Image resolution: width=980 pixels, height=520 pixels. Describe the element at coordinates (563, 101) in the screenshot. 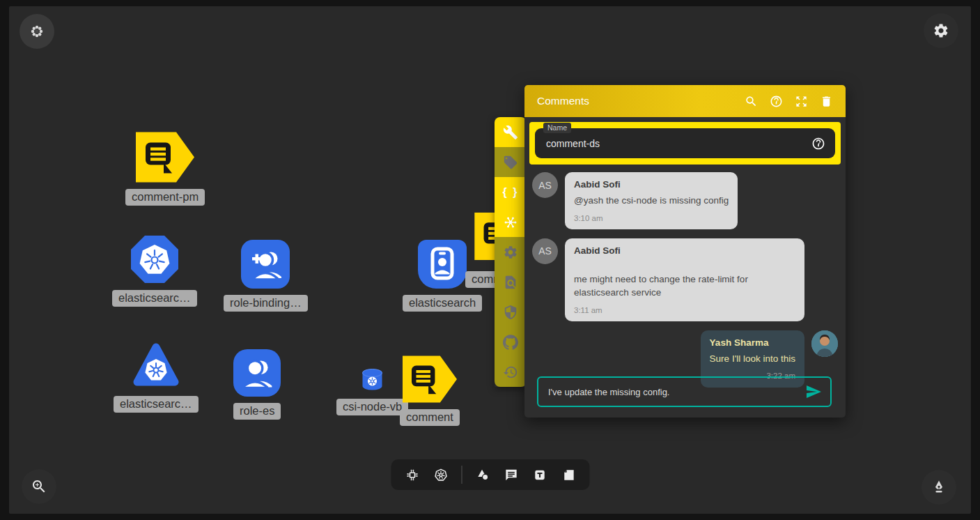

I see `panel-title: Comments` at that location.